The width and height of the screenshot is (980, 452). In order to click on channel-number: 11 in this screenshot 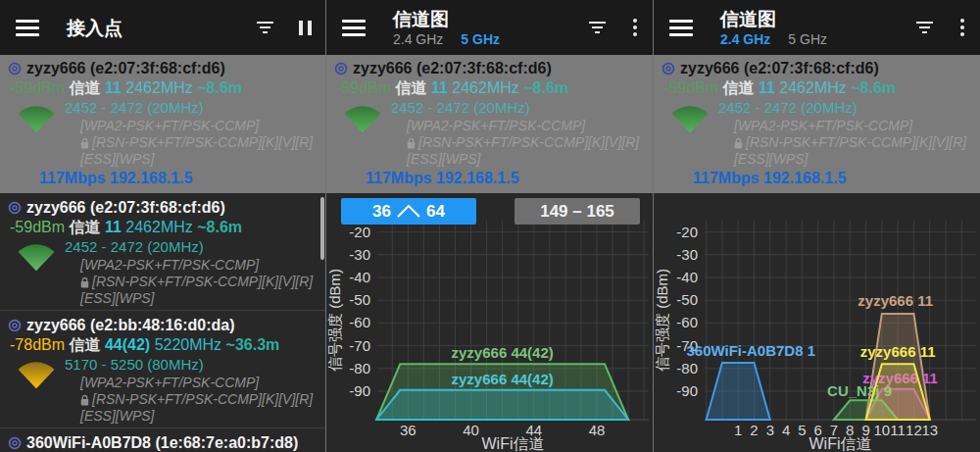, I will do `click(439, 88)`.